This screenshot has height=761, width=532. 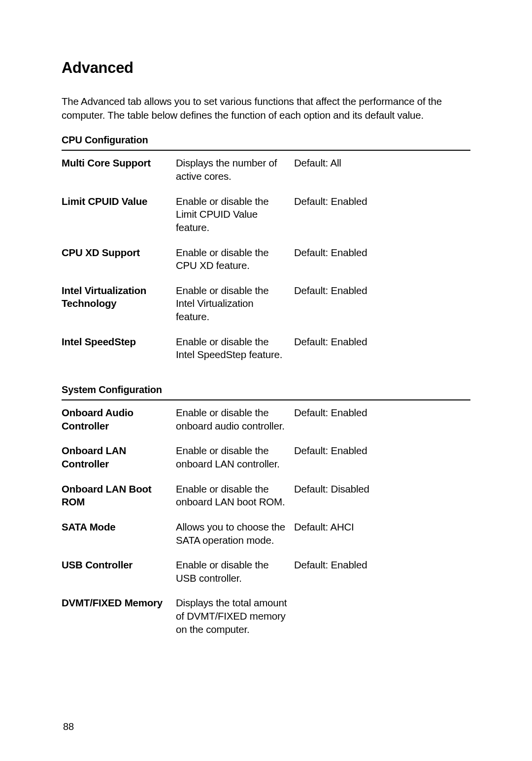 What do you see at coordinates (266, 571) in the screenshot?
I see `table-row: USB Controller Enable or disable the USB…` at bounding box center [266, 571].